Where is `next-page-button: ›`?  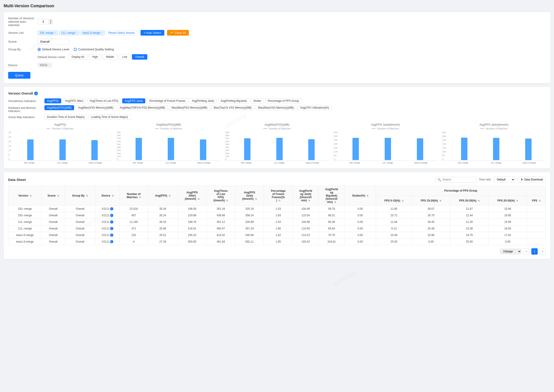
next-page-button: › is located at coordinates (543, 252).